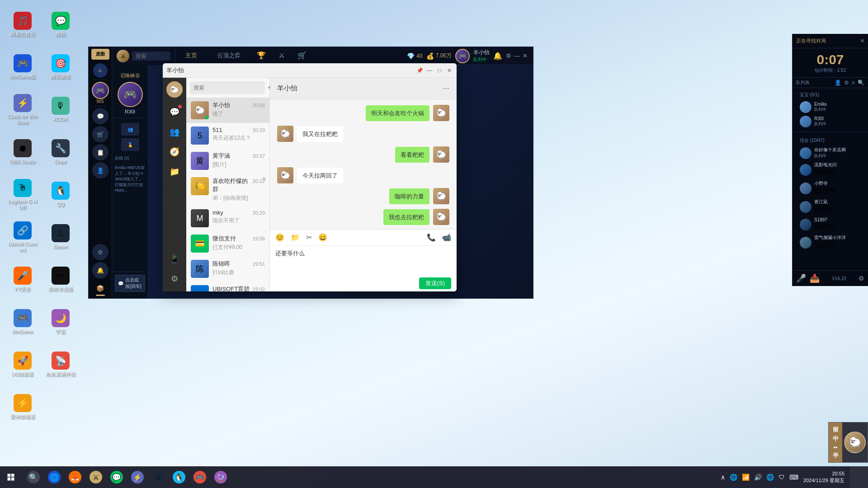 The height and width of the screenshot is (488, 868). Describe the element at coordinates (846, 83) in the screenshot. I see `cs-settings-icon: ⚙` at that location.